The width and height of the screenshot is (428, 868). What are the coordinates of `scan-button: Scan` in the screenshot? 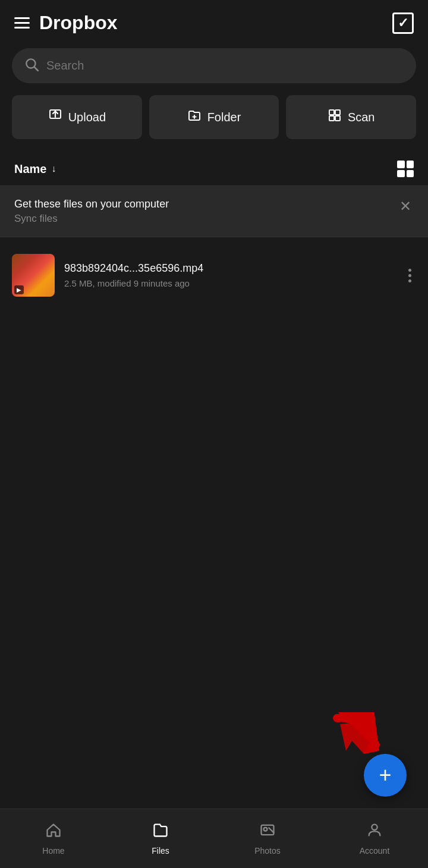 It's located at (351, 117).